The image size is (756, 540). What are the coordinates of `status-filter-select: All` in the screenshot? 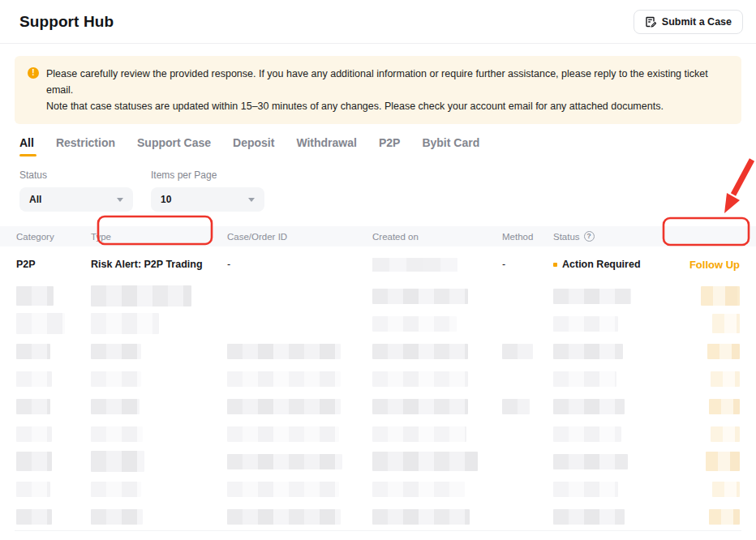 It's located at (76, 199).